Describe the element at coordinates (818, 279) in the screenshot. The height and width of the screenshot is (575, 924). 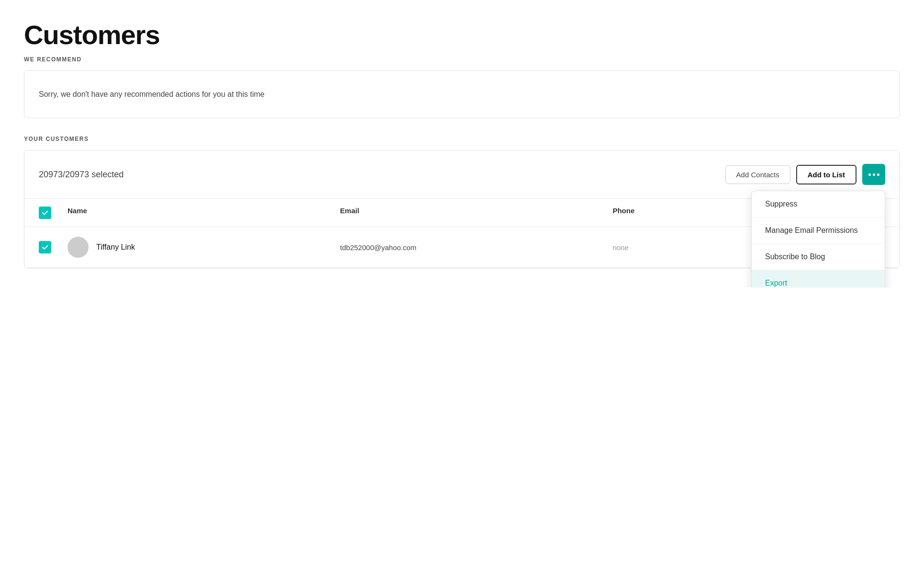
I see `dropdown-item-export: Export` at that location.